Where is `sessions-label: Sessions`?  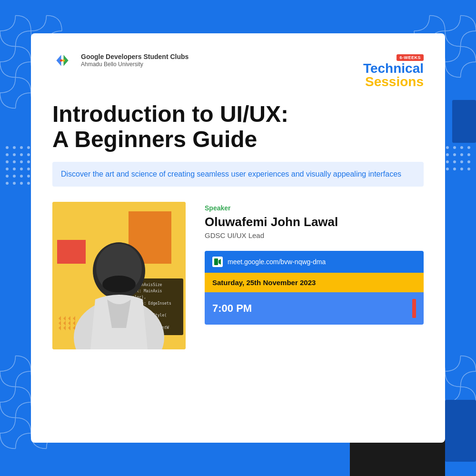
sessions-label: Sessions is located at coordinates (393, 82).